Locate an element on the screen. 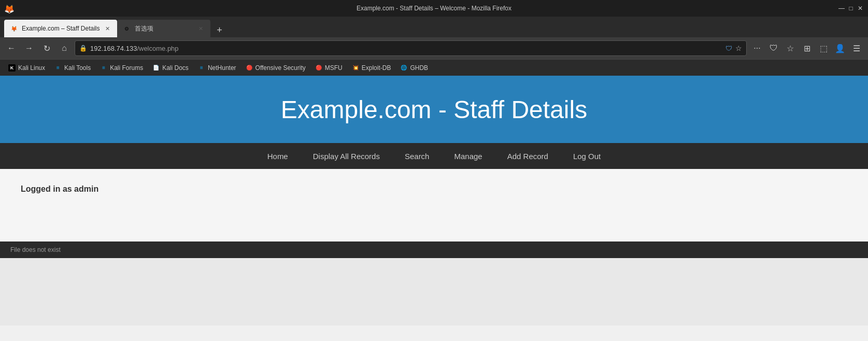 This screenshot has height=341, width=868. minimize-button: — is located at coordinates (842, 8).